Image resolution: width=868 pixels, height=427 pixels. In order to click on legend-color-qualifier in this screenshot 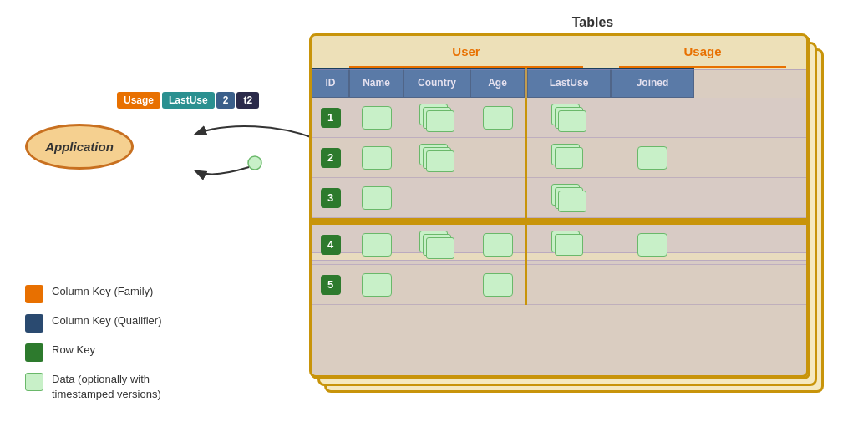, I will do `click(34, 323)`.